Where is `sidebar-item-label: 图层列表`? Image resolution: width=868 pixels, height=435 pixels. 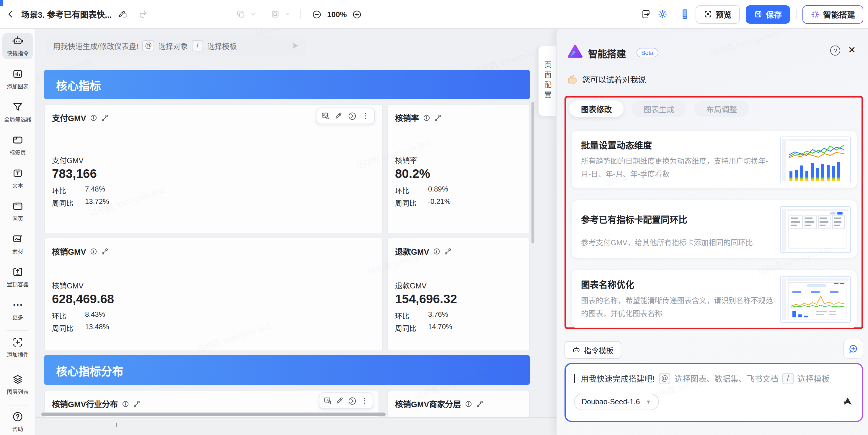
sidebar-item-label: 图层列表 is located at coordinates (18, 392).